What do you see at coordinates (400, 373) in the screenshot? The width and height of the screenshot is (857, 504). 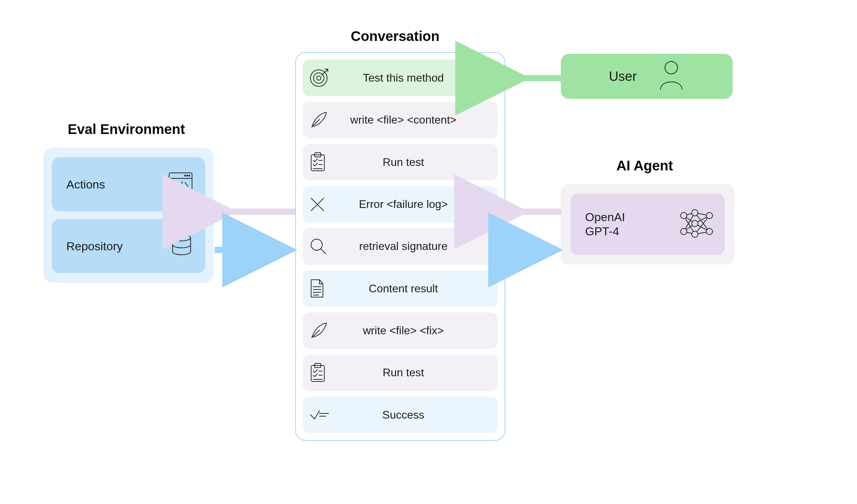 I see `conv-row-run-test-2: Run test` at bounding box center [400, 373].